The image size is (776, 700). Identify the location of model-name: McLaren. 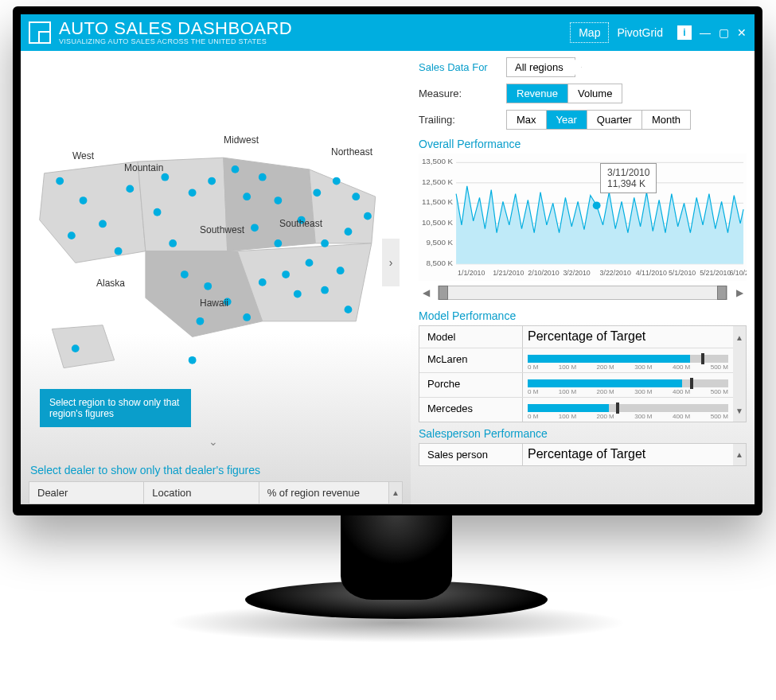
(471, 360).